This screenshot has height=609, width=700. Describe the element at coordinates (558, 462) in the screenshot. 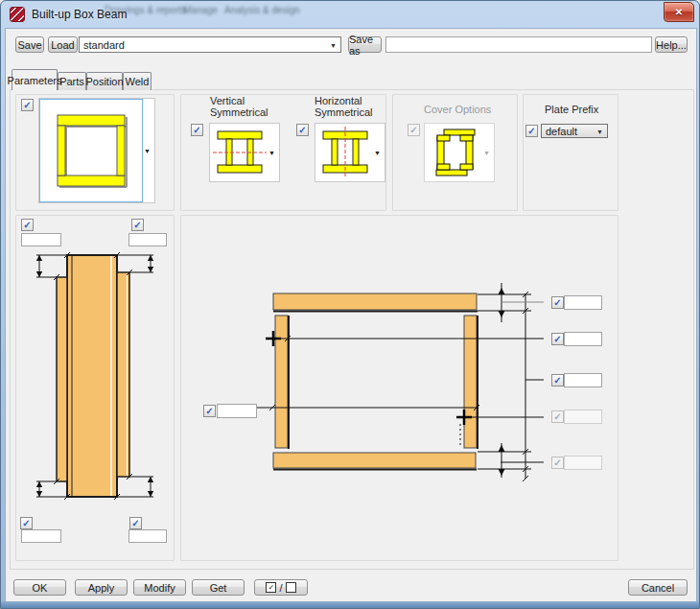

I see `dim-row-5-checkbox: ✓` at that location.